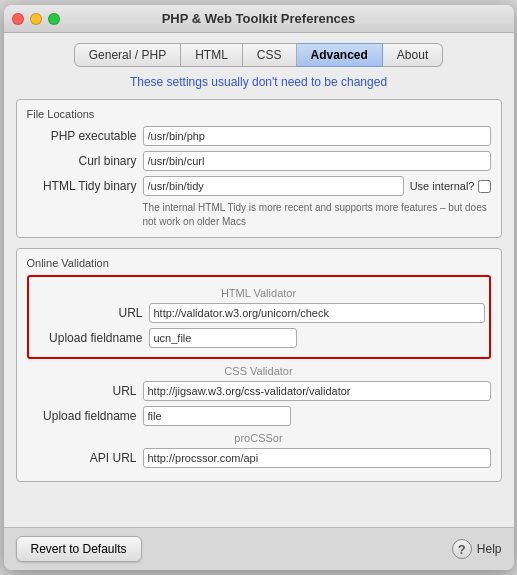 This screenshot has width=517, height=575. Describe the element at coordinates (270, 55) in the screenshot. I see `tab-css: CSS` at that location.